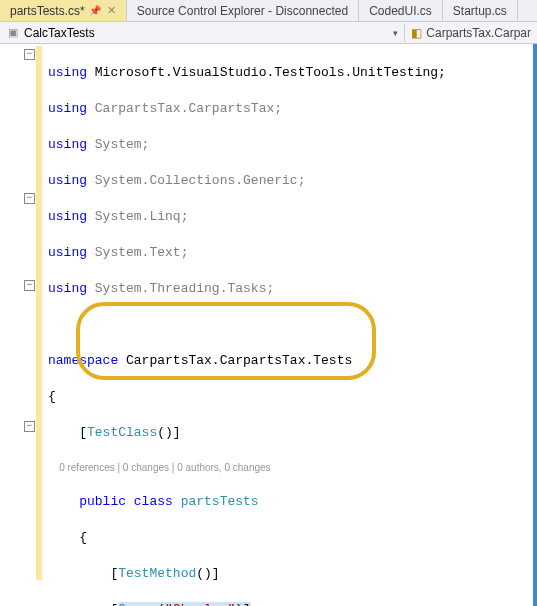  Describe the element at coordinates (112, 10) in the screenshot. I see `close-icon: ✕` at that location.